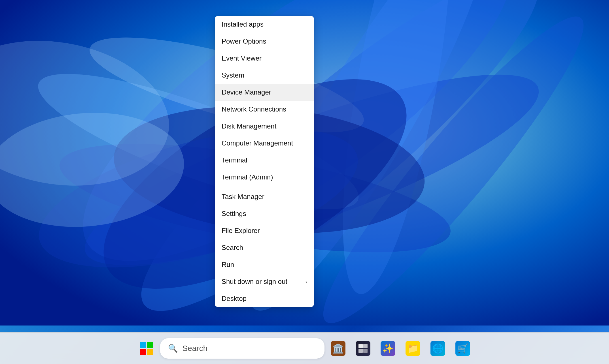 The height and width of the screenshot is (364, 609). I want to click on menu-item-system: System, so click(264, 75).